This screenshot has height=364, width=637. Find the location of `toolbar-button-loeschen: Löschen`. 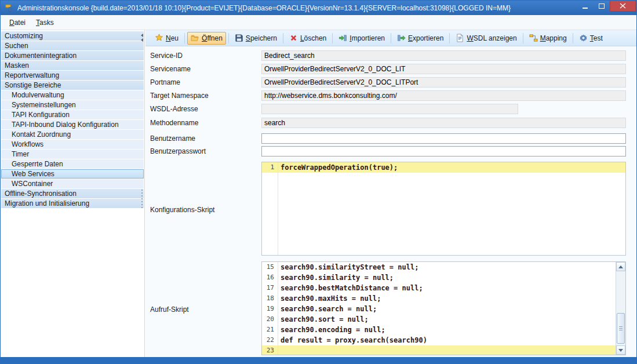

toolbar-button-loeschen: Löschen is located at coordinates (308, 38).